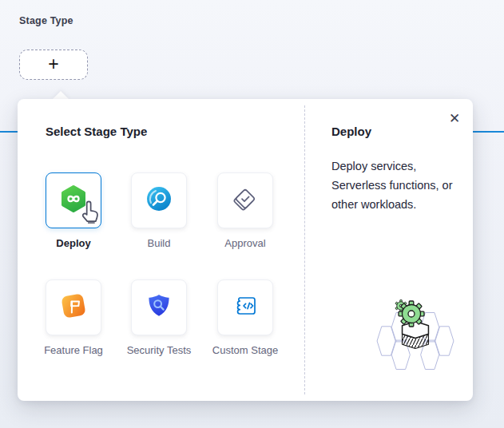 The width and height of the screenshot is (504, 428). What do you see at coordinates (159, 200) in the screenshot?
I see `build-icon` at bounding box center [159, 200].